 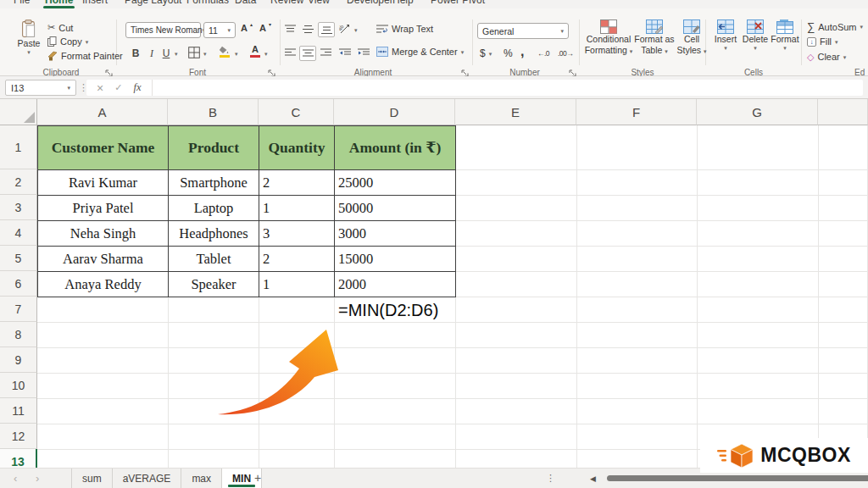 I want to click on ribbon-tab-home: Home, so click(x=59, y=3).